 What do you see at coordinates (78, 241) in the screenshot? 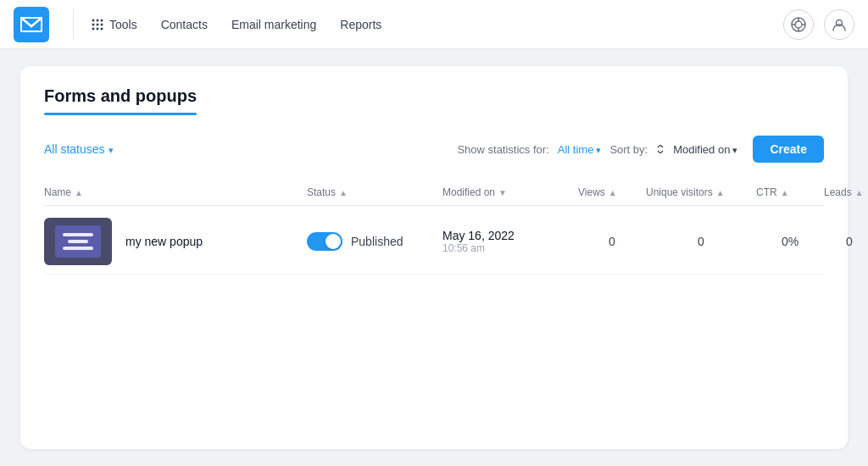
I see `popup-thumbnail` at bounding box center [78, 241].